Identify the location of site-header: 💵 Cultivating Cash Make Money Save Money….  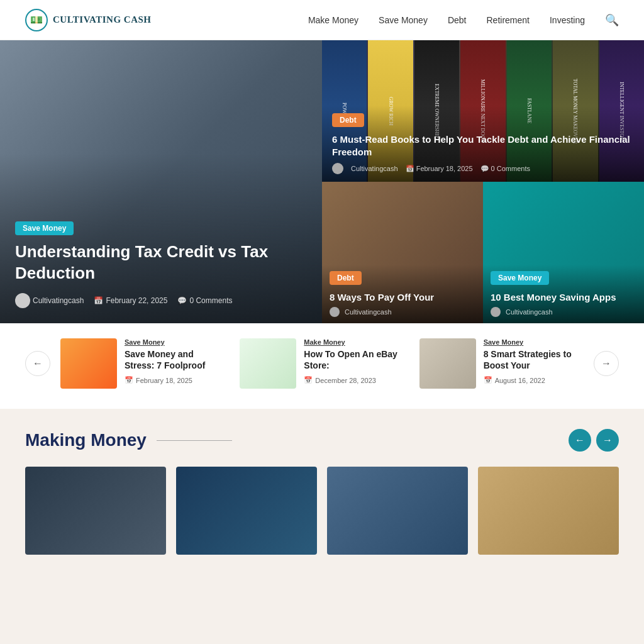
(322, 20).